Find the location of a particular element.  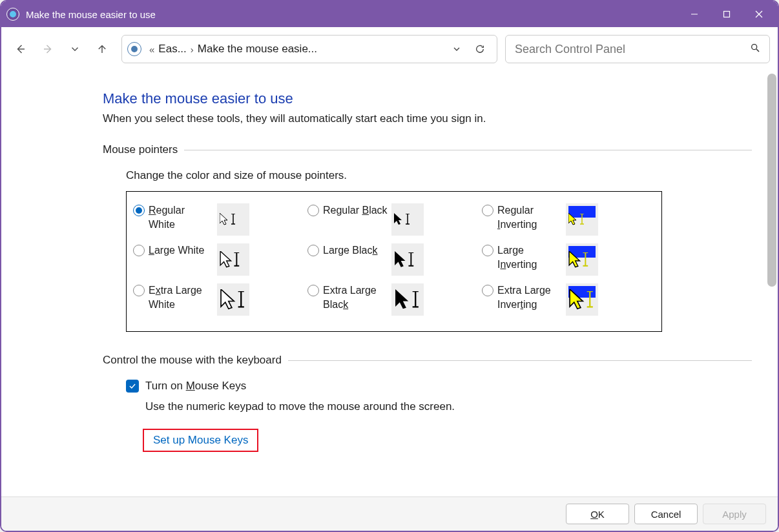

radio-regular-white: Regular White is located at coordinates (218, 220).